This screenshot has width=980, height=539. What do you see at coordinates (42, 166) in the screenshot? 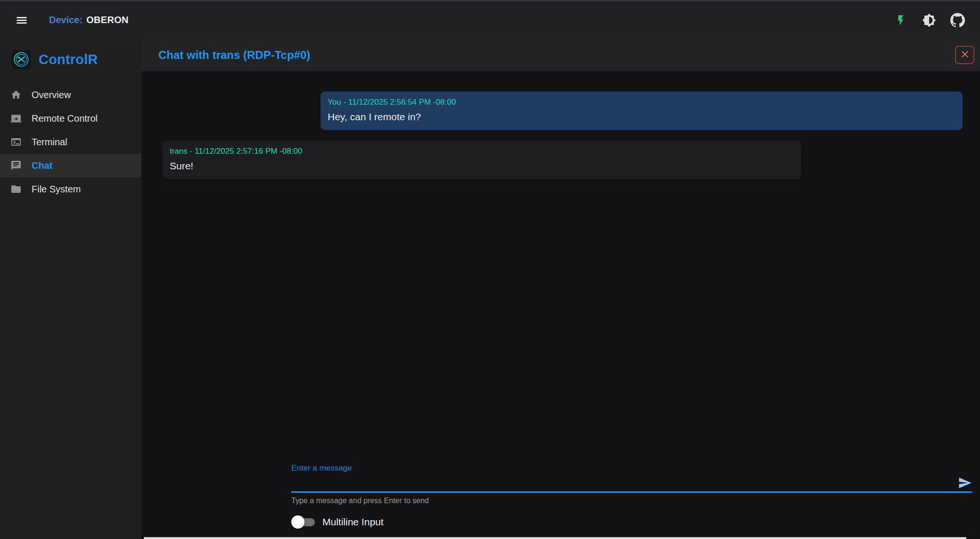
I see `sidebar-item-label: Chat` at bounding box center [42, 166].